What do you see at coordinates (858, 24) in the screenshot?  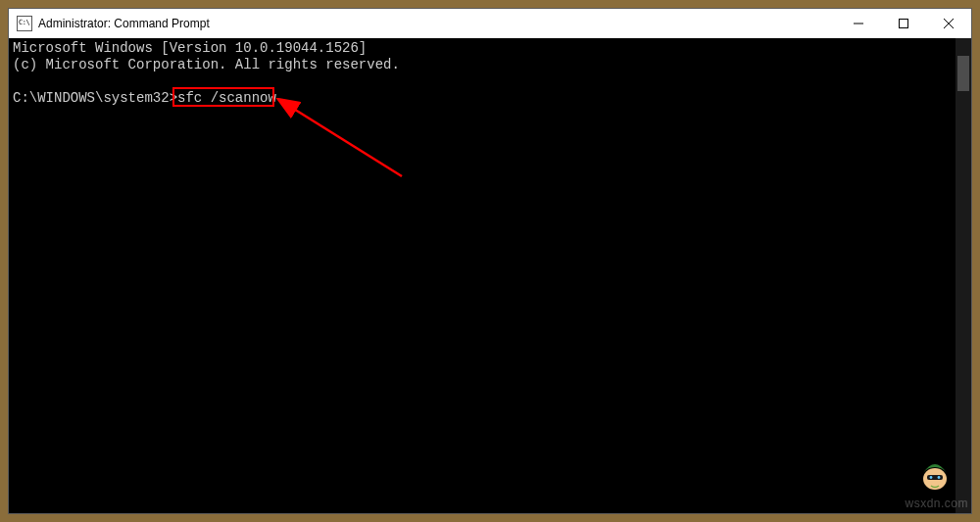 I see `minimize-icon` at bounding box center [858, 24].